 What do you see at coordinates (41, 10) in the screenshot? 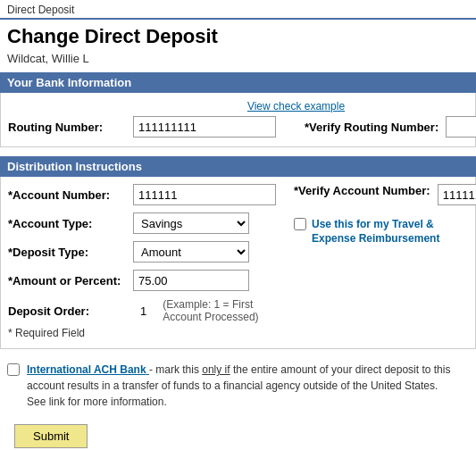
I see `breadcrumb-label: Direct Deposit` at bounding box center [41, 10].